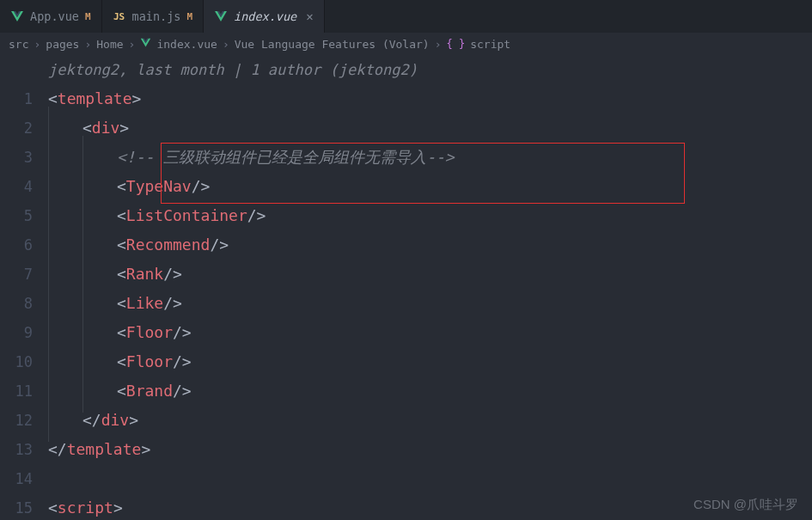 This screenshot has width=812, height=520. Describe the element at coordinates (52, 16) in the screenshot. I see `tab-app-vue: App.vue M` at that location.